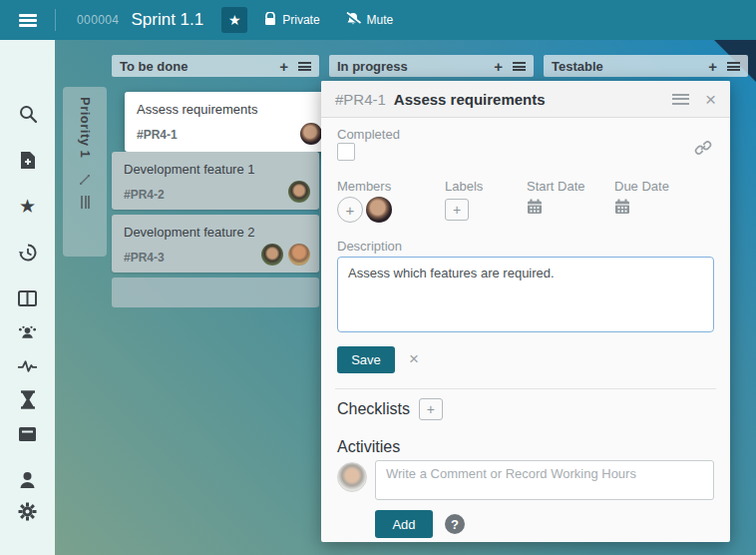 This screenshot has width=756, height=555. Describe the element at coordinates (85, 181) in the screenshot. I see `collapse-swimlane-icon` at that location.